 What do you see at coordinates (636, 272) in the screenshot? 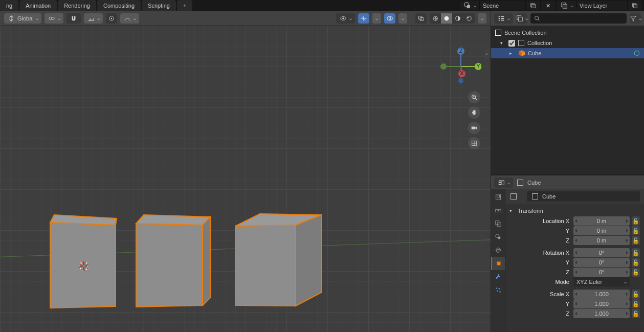
I see `lock-rotation-z: 🔓` at bounding box center [636, 272].